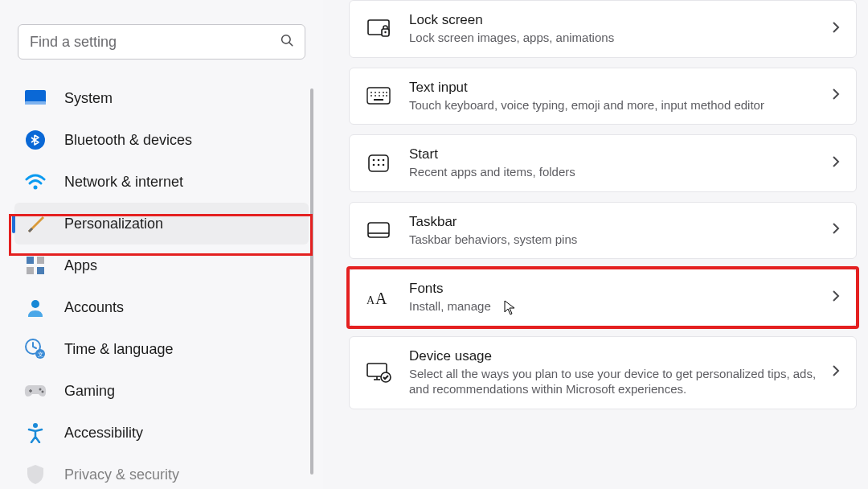 This screenshot has width=868, height=489. Describe the element at coordinates (35, 224) in the screenshot. I see `paintbrush-icon` at that location.